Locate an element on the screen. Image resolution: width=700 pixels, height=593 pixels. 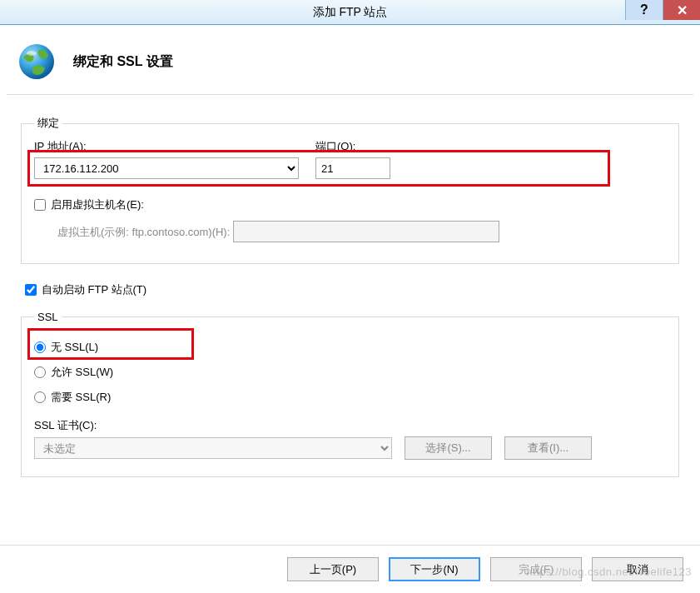
titlebar: 添加 FTP 站点 ? ✕ is located at coordinates (350, 12).